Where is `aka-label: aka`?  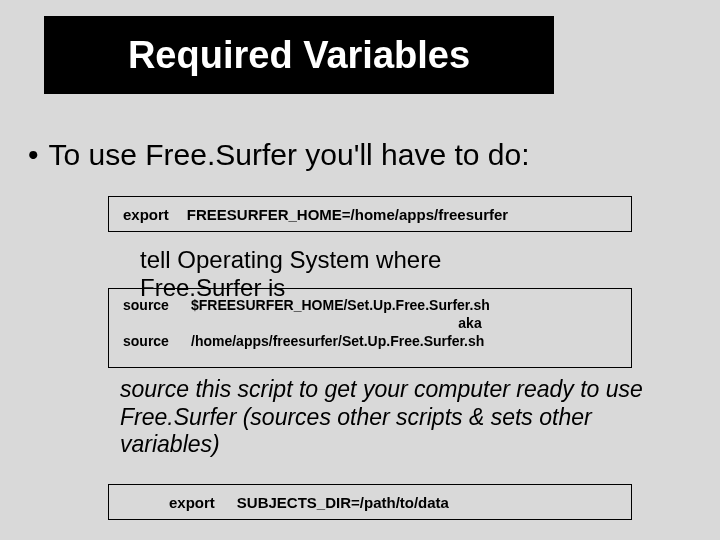 aka-label: aka is located at coordinates (370, 323).